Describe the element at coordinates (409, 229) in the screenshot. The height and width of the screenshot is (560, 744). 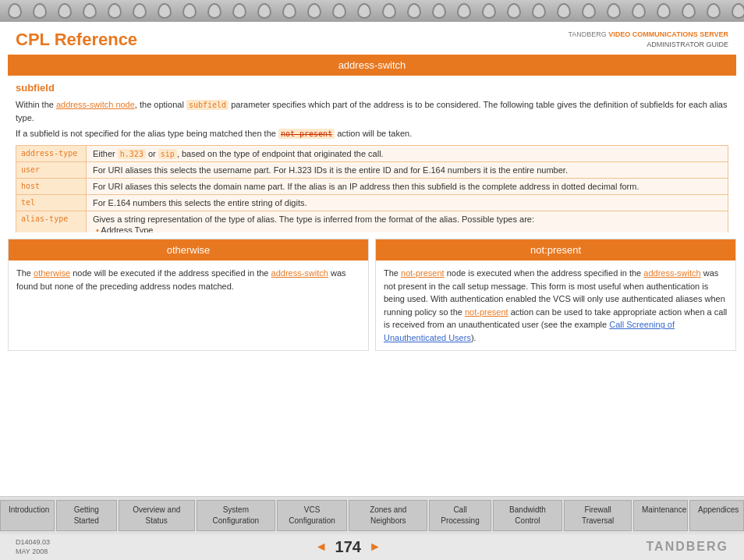
I see `list-item: Address Type` at that location.